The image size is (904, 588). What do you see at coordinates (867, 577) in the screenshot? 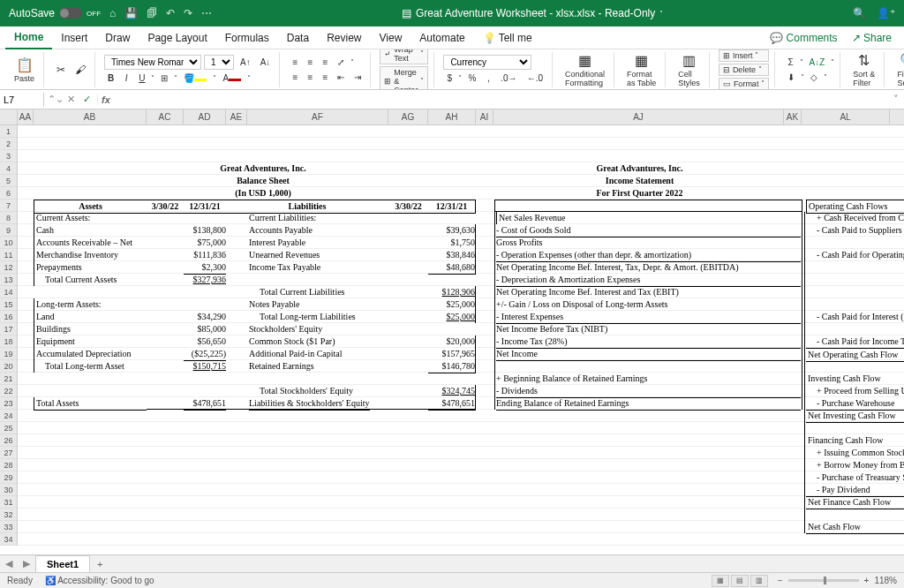
I see `zoom-in-button: +` at bounding box center [867, 577].